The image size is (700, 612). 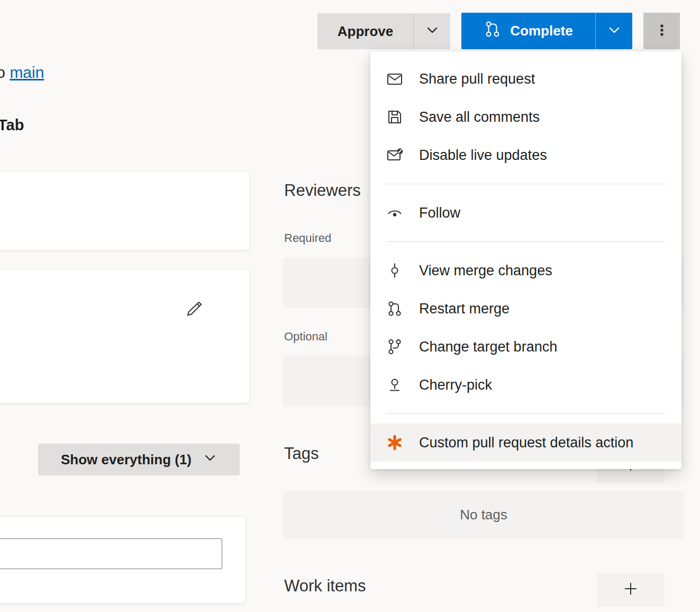 I want to click on commit-icon, so click(x=395, y=271).